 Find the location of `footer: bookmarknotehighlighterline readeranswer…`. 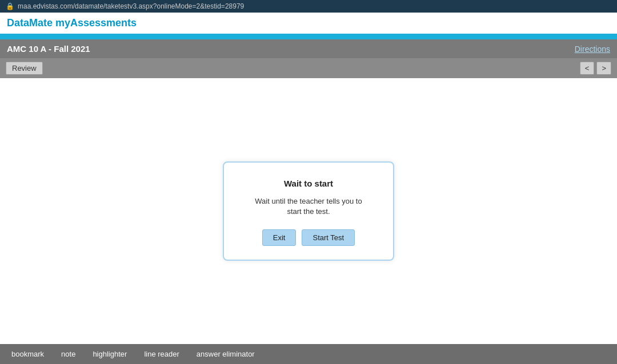

footer: bookmarknotehighlighterline readeranswer… is located at coordinates (308, 354).